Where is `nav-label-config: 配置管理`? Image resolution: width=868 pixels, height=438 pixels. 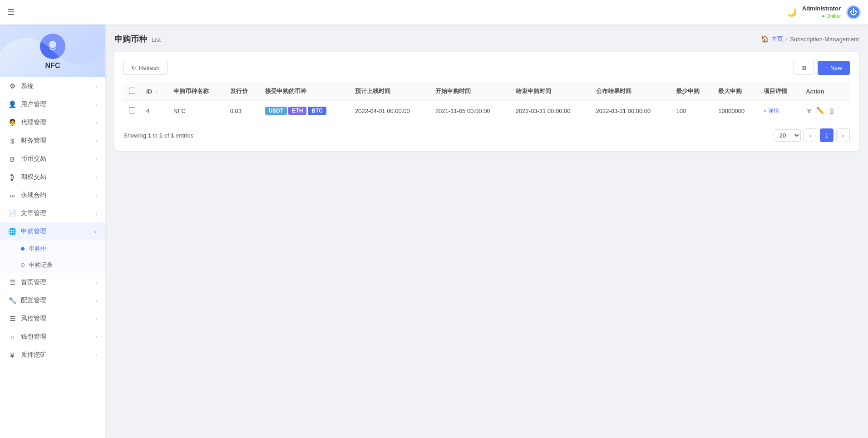
nav-label-config: 配置管理 is located at coordinates (34, 300).